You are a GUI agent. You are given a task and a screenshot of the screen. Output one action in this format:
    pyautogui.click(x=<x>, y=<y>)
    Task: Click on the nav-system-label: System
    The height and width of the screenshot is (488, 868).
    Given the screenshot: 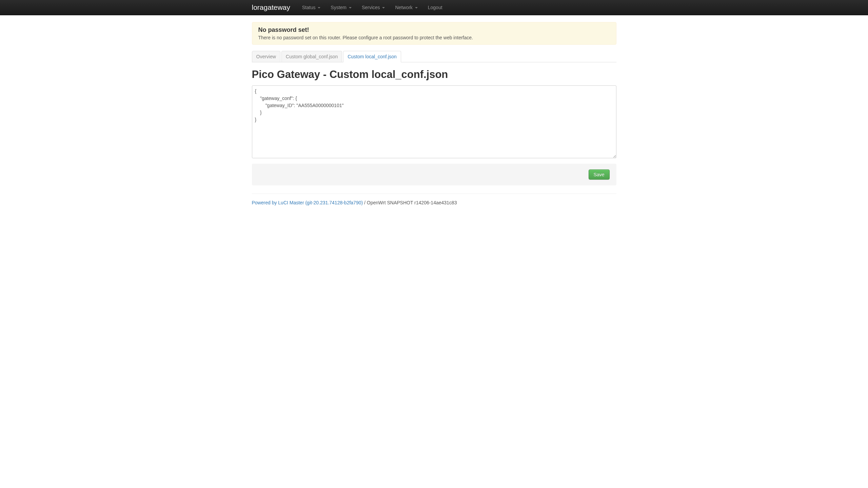 What is the action you would take?
    pyautogui.click(x=338, y=7)
    